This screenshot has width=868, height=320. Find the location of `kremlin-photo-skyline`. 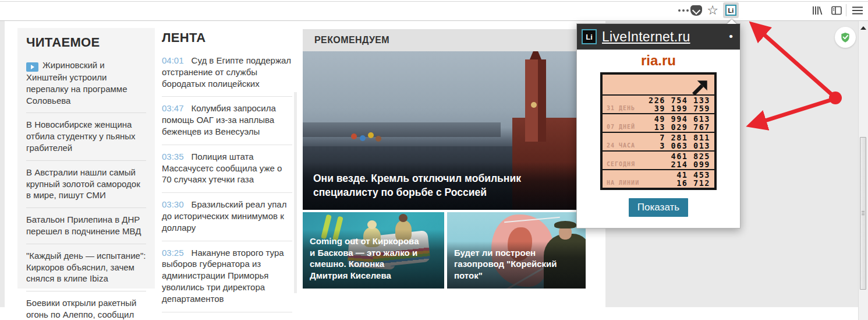

kremlin-photo-skyline is located at coordinates (402, 129).